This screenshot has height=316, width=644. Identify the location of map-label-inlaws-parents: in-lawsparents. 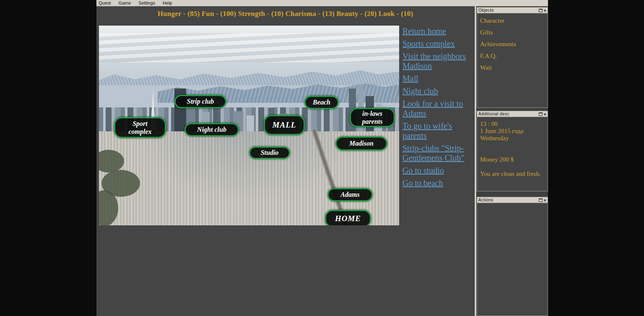
(372, 118).